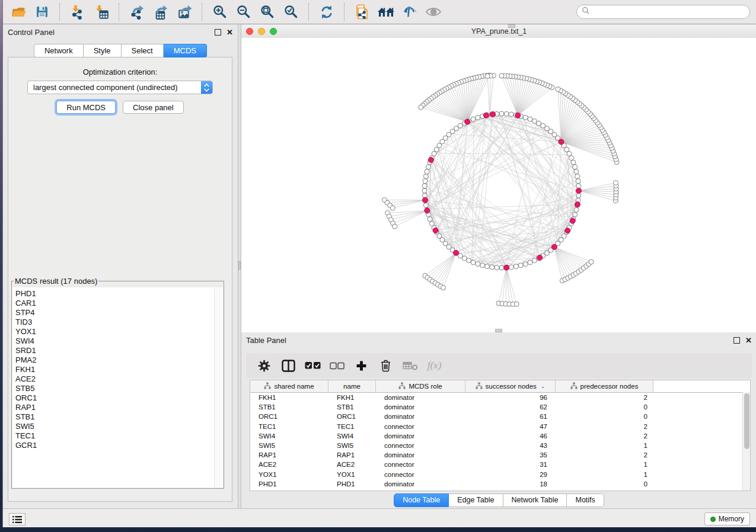  I want to click on column-header-shared-name: shared name, so click(289, 386).